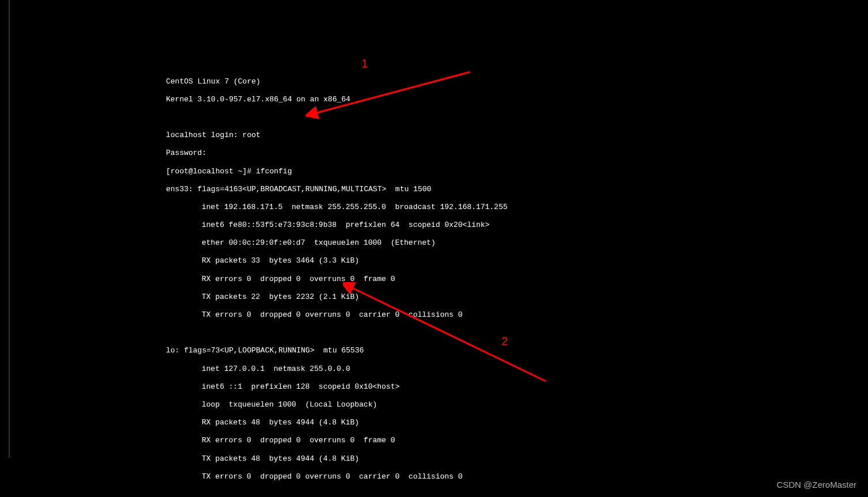 This screenshot has width=868, height=497. I want to click on lo-tx-errors: TX errors 0 dropped 0 overruns 0 carrier…, so click(337, 477).